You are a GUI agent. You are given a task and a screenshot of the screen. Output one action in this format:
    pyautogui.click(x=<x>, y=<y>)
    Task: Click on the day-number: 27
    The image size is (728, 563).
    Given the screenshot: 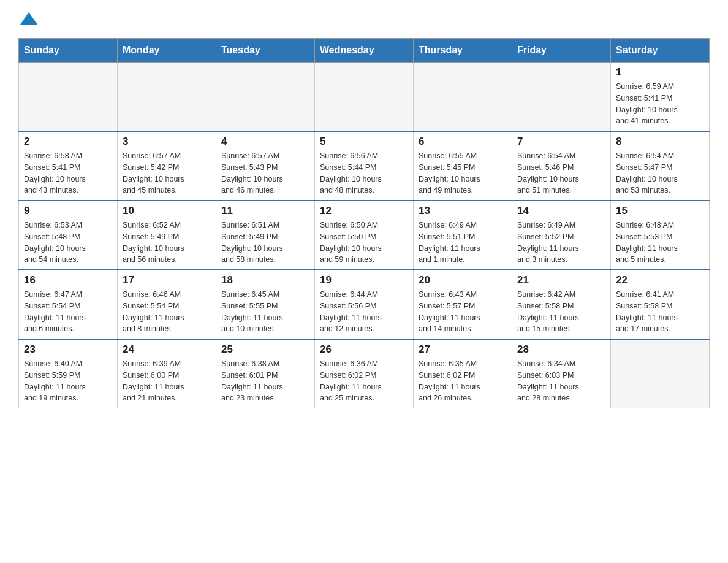 What is the action you would take?
    pyautogui.click(x=463, y=350)
    